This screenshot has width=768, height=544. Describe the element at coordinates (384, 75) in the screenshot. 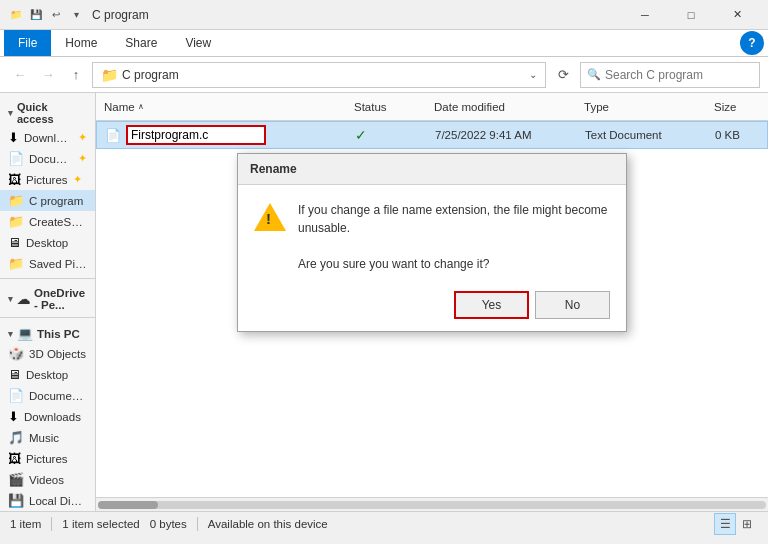

I see `address-bar: ← → ↑ 📁 C program ⌄ ⟳ 🔍` at that location.